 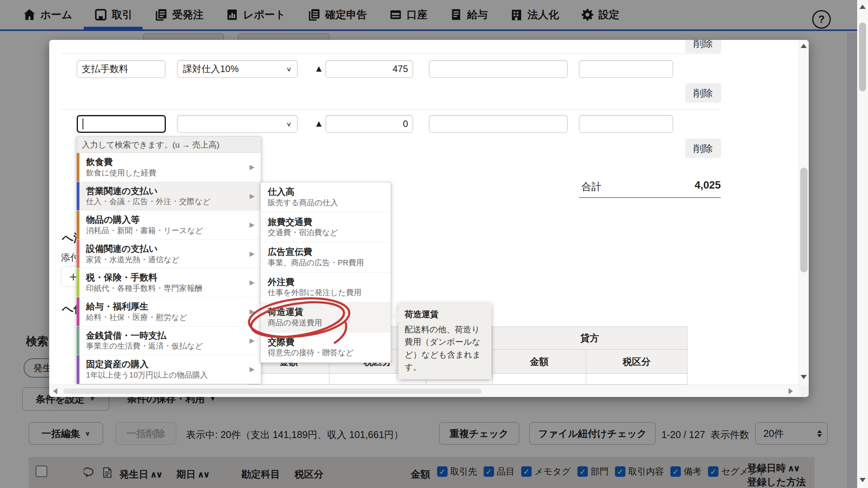 What do you see at coordinates (590, 338) in the screenshot?
I see `journal-credit-header: 貸方` at bounding box center [590, 338].